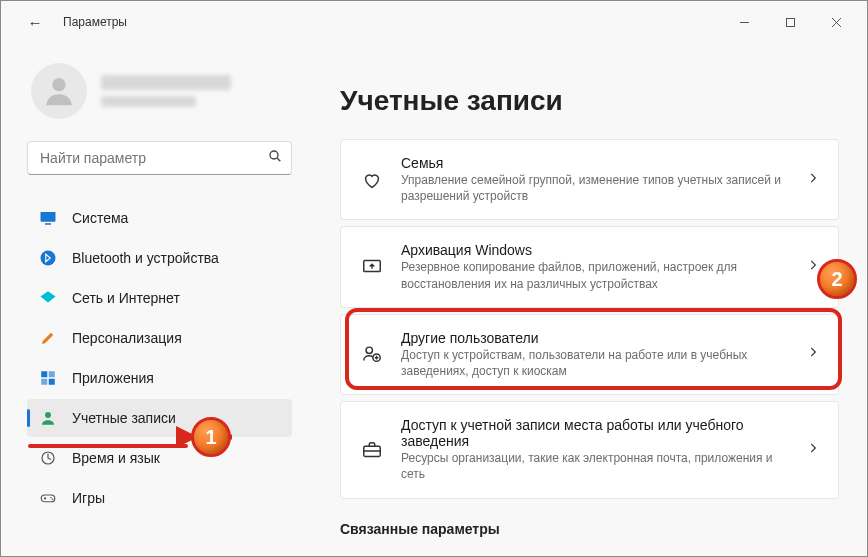  What do you see at coordinates (59, 91) in the screenshot?
I see `avatar` at bounding box center [59, 91].